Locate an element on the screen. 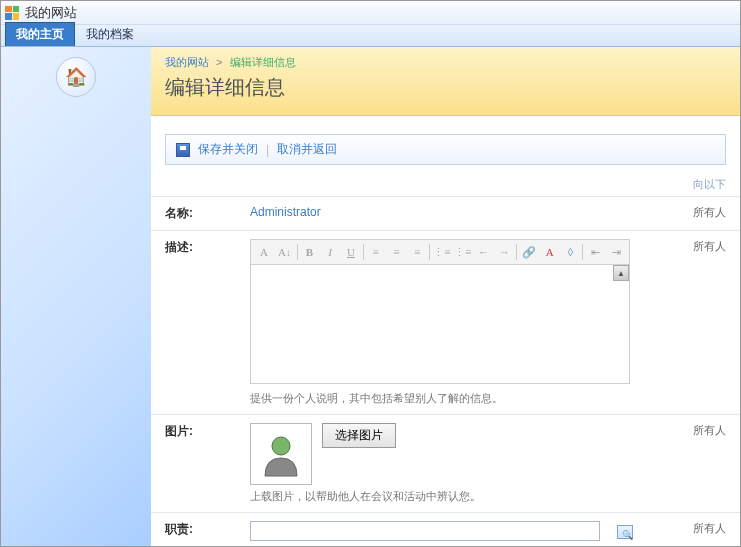 Image resolution: width=741 pixels, height=547 pixels. rte-rtl-icon: ⇥ is located at coordinates (616, 252).